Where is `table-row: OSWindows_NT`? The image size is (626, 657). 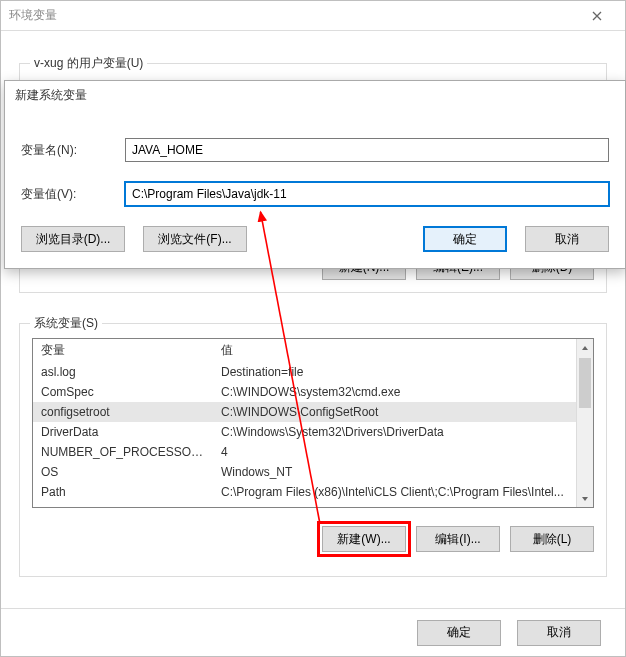 table-row: OSWindows_NT is located at coordinates (313, 472).